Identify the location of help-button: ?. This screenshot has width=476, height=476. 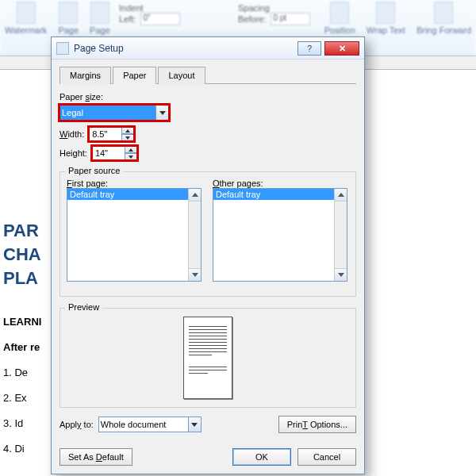
(309, 48).